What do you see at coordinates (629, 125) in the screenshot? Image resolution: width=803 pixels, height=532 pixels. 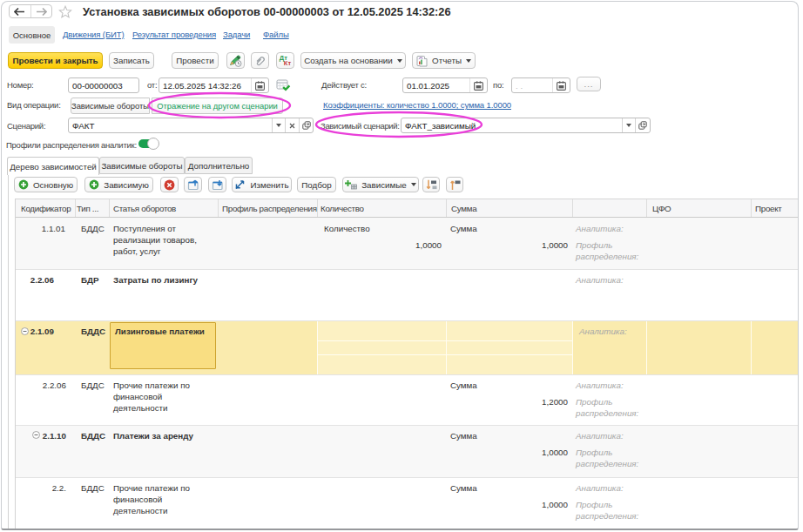 I see `chevron-down-icon` at bounding box center [629, 125].